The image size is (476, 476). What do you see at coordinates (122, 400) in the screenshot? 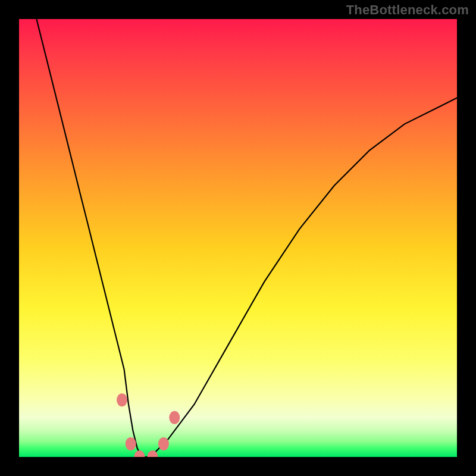
I see `left-upper-dot` at bounding box center [122, 400].